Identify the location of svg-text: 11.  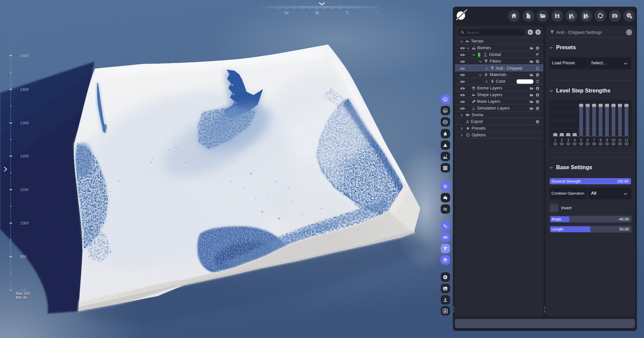
(620, 140).